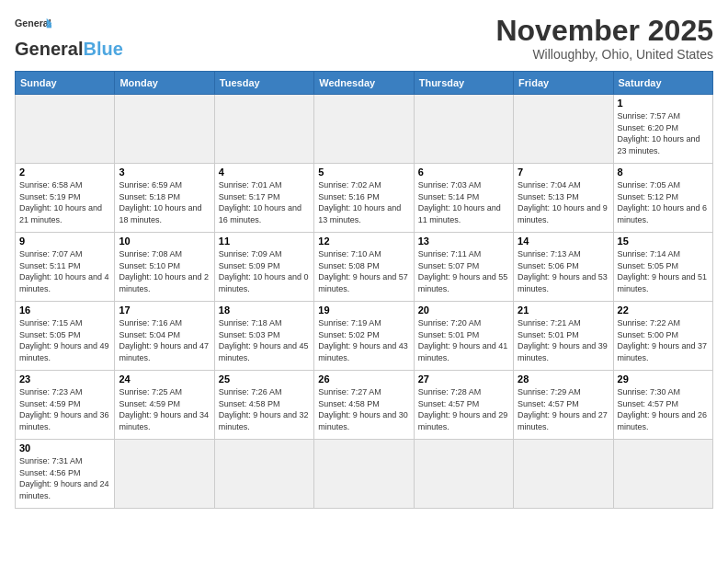  Describe the element at coordinates (265, 340) in the screenshot. I see `day-info: Sunrise: 7:18 AM Sunset: 5:03 PM Dayligh…` at that location.